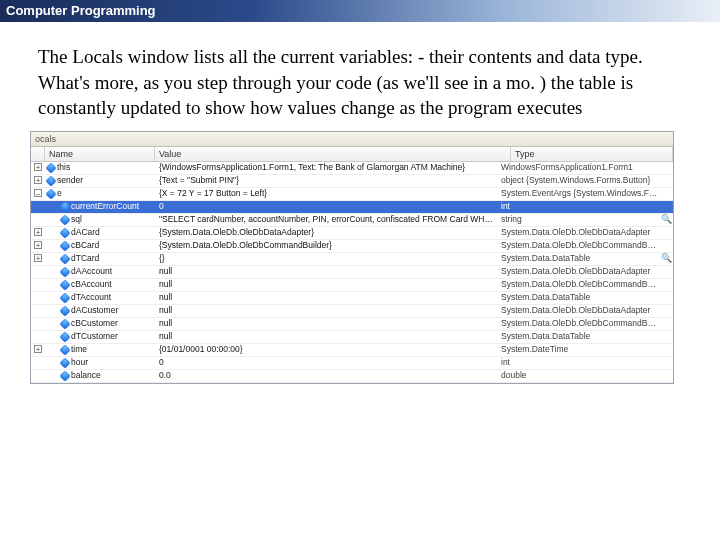 The width and height of the screenshot is (720, 540). I want to click on column-type: Type, so click(592, 154).